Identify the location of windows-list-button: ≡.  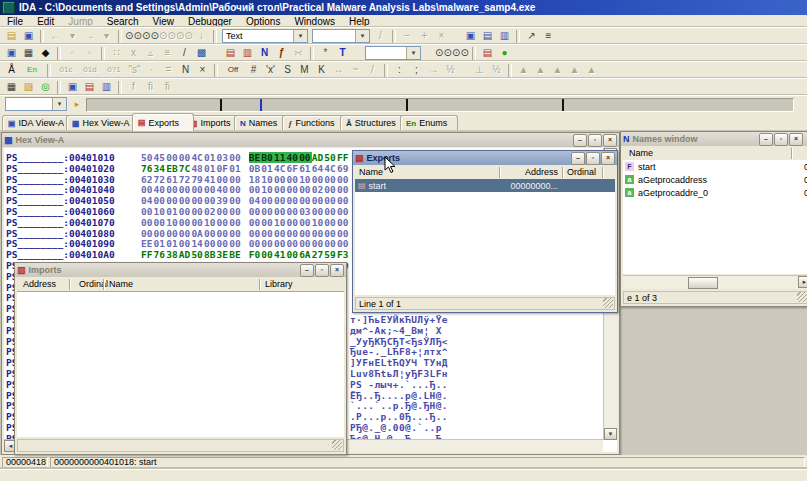
(548, 36).